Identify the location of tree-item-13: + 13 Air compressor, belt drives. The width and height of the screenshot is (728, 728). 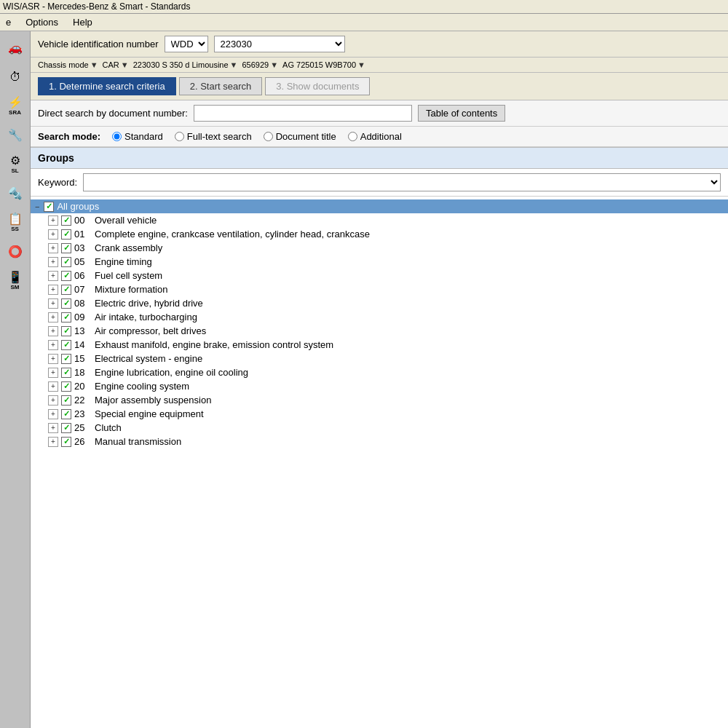
(379, 331).